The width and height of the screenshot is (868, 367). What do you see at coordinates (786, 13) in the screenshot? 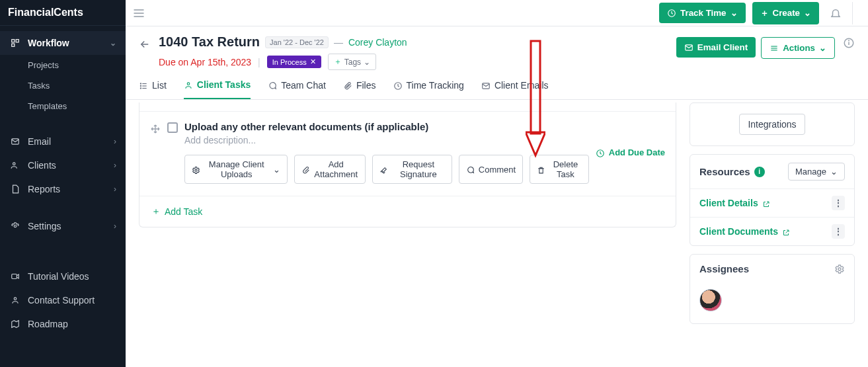
I see `create-button: ＋ Create ⌄` at bounding box center [786, 13].